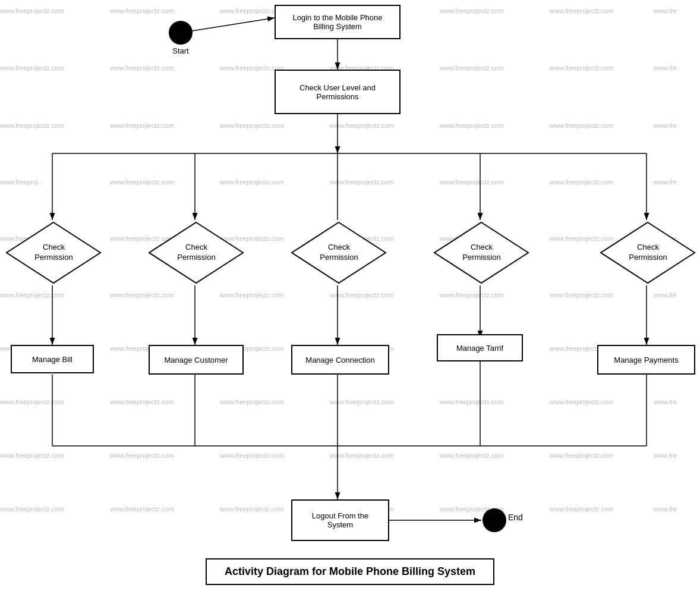  I want to click on check-permission-diamond-4: CheckPermission, so click(481, 253).